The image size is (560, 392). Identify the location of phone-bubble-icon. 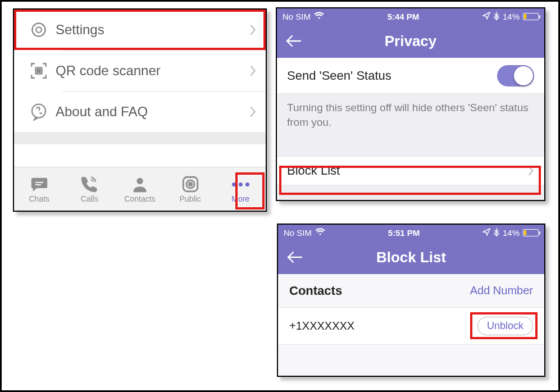
(39, 112).